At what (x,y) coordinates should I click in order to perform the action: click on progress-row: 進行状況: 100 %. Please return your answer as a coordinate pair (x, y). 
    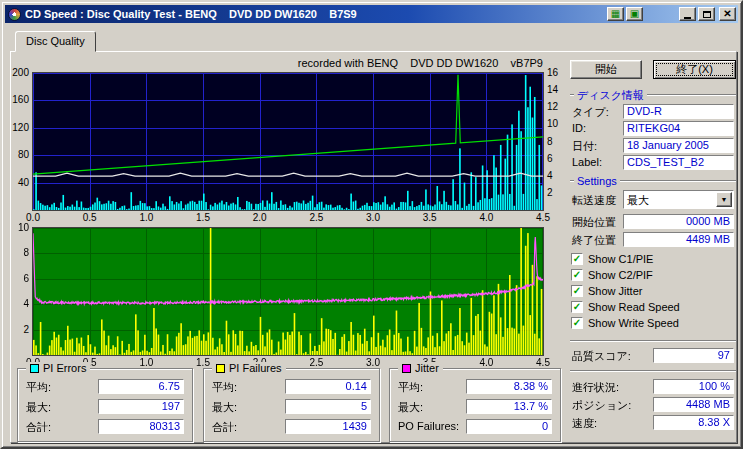
    Looking at the image, I should click on (653, 386).